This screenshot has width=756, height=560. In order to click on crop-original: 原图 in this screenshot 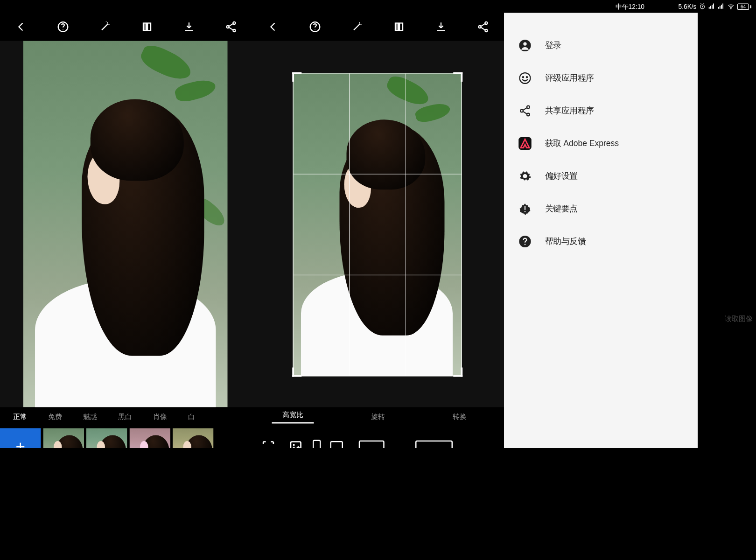, I will do `click(296, 441)`.